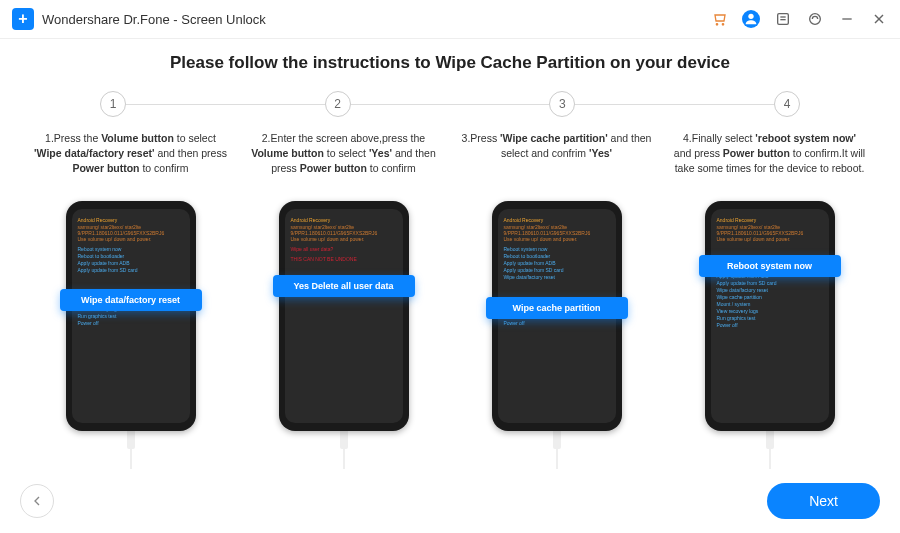 Image resolution: width=900 pixels, height=533 pixels. I want to click on menu-item: Mount / system, so click(770, 304).